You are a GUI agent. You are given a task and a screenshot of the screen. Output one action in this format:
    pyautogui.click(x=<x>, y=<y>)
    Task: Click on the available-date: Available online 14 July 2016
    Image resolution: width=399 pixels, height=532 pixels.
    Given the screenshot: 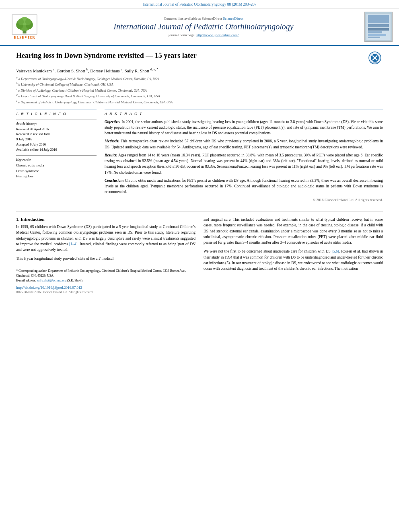 What is the action you would take?
    pyautogui.click(x=56, y=150)
    